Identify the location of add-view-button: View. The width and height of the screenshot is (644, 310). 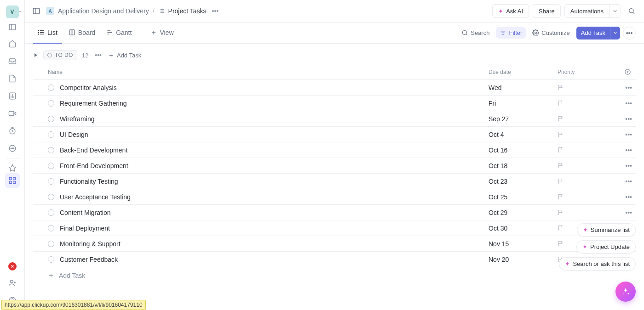
(162, 33).